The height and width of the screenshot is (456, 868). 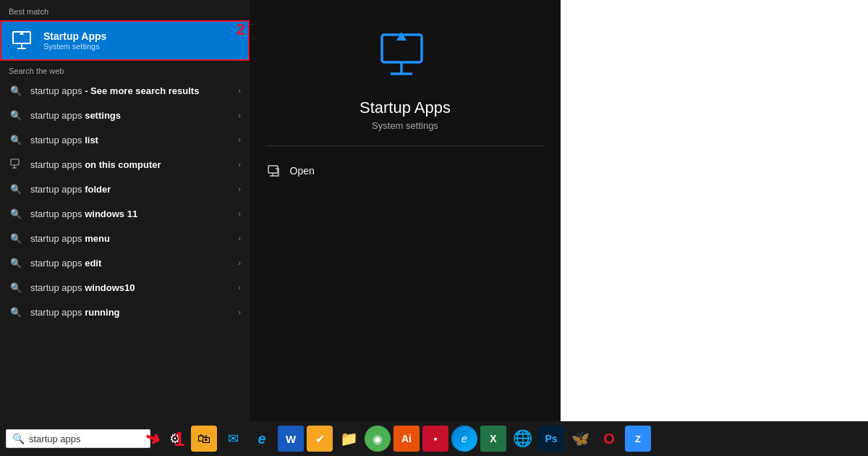 What do you see at coordinates (135, 91) in the screenshot?
I see `item-text-0: startup apps - See more search results` at bounding box center [135, 91].